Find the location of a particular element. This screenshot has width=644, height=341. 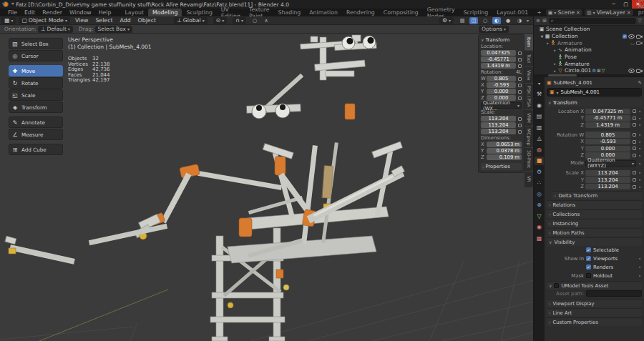

outliner-row-armature: ▸ Armature ◡ is located at coordinates (589, 43).